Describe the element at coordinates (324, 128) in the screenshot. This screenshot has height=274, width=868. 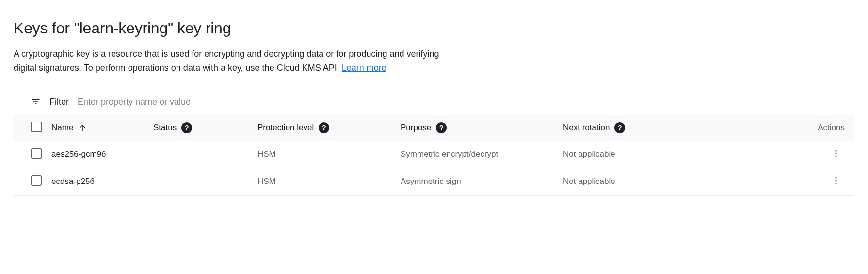
I see `protection-column-header: Protection level ?` at that location.